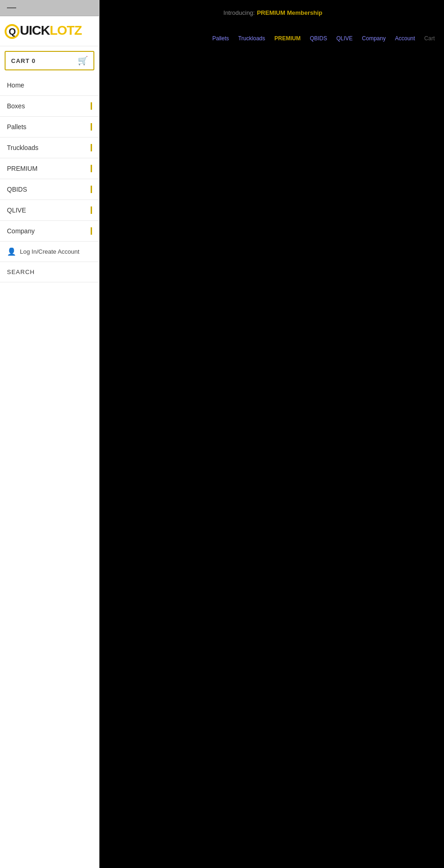 Image resolution: width=444 pixels, height=868 pixels. I want to click on cart-icon: 🛒, so click(83, 61).